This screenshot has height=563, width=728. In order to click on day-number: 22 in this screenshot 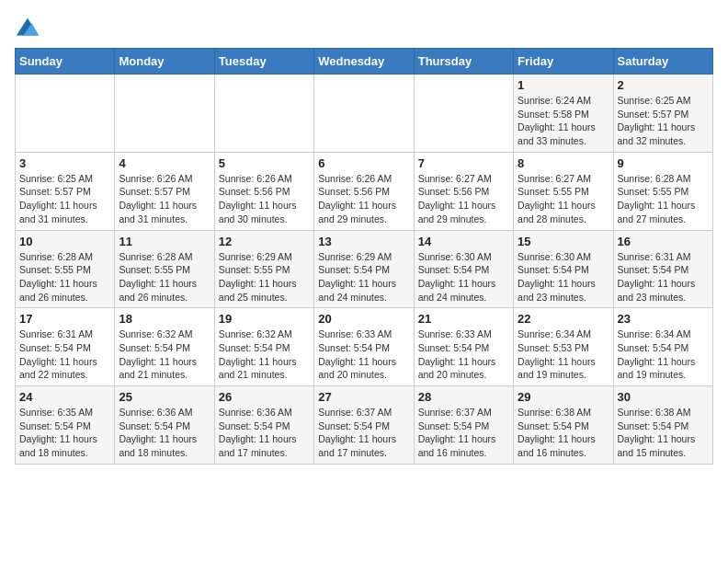, I will do `click(563, 318)`.